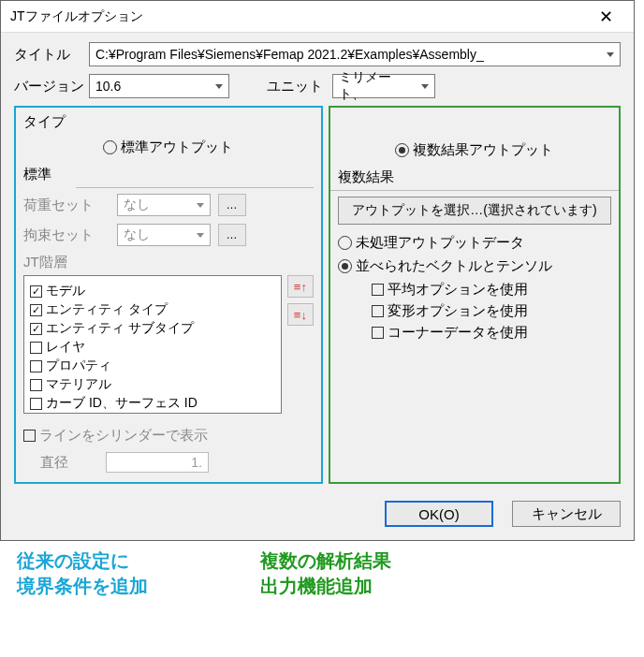 The height and width of the screenshot is (657, 644). What do you see at coordinates (168, 262) in the screenshot?
I see `jt-hierarchy-label: JT階層` at bounding box center [168, 262].